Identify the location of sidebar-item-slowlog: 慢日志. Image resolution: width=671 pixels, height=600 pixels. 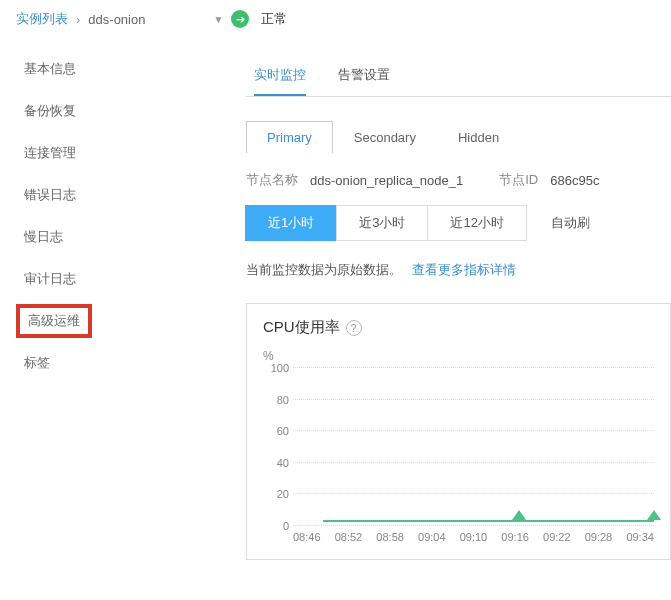
(115, 237).